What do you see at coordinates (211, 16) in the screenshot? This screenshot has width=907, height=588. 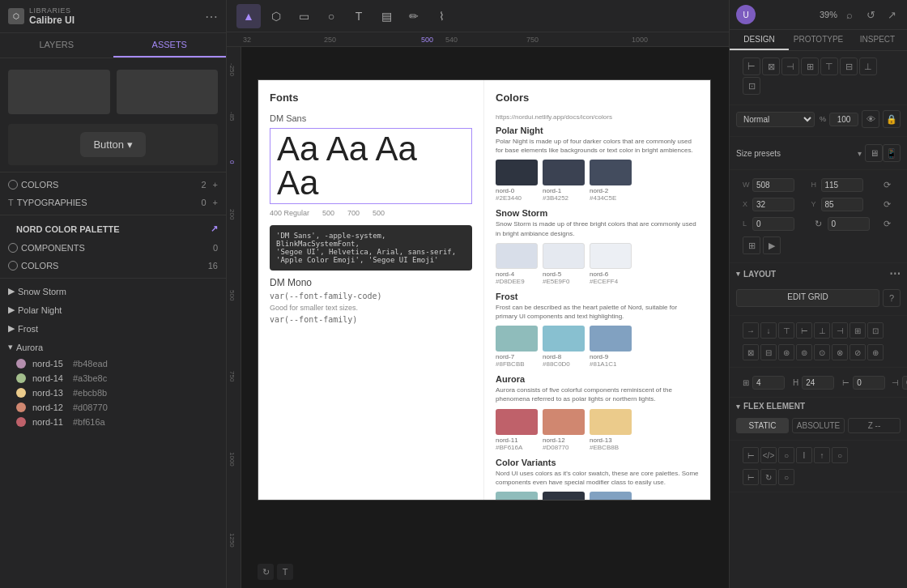 I see `kebab-menu-button: ⋯` at bounding box center [211, 16].